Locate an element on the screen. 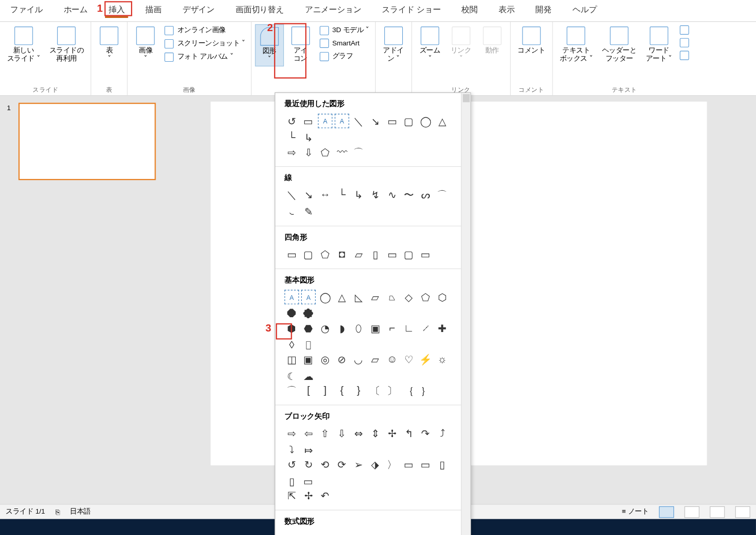 This screenshot has width=756, height=535. tab-home: ホーム is located at coordinates (75, 11).